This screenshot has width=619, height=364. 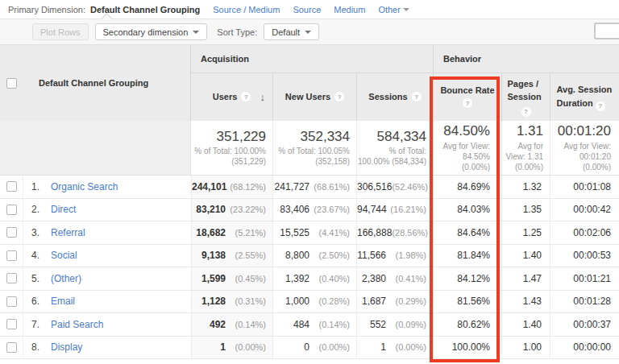 I want to click on new-users-value: 241,727, so click(x=292, y=187).